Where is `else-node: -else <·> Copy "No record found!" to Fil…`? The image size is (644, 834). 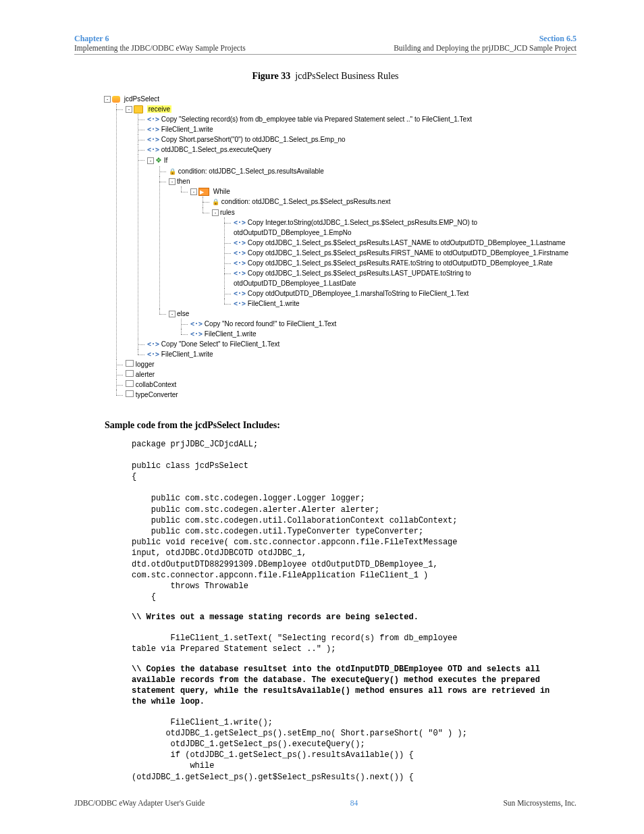 else-node: -else <·> Copy "No record found!" to Fil… is located at coordinates (368, 324).